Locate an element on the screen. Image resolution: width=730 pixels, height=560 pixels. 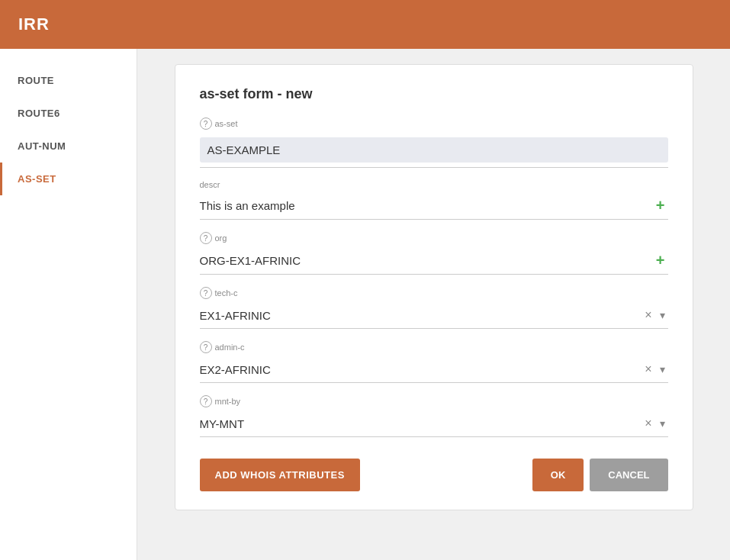
field-value-org: ORG-EX1-AFRINIC is located at coordinates (426, 261).